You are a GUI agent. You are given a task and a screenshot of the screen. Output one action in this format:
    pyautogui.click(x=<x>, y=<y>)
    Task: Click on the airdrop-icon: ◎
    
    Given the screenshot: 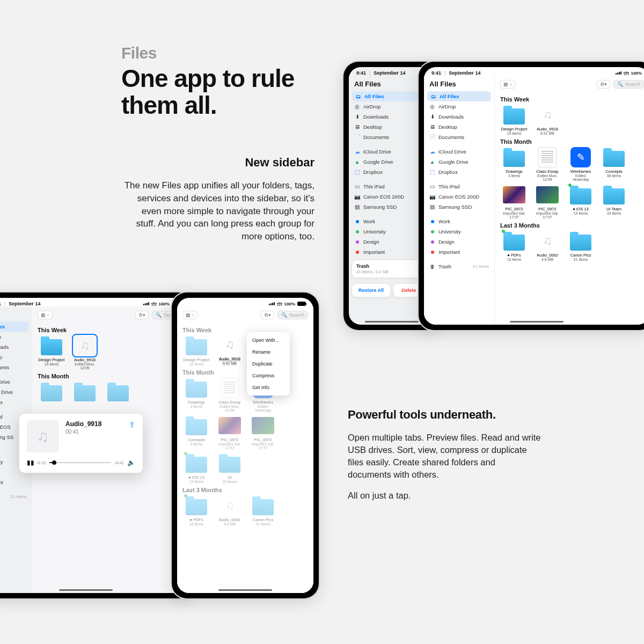 What is the action you would take?
    pyautogui.click(x=433, y=106)
    